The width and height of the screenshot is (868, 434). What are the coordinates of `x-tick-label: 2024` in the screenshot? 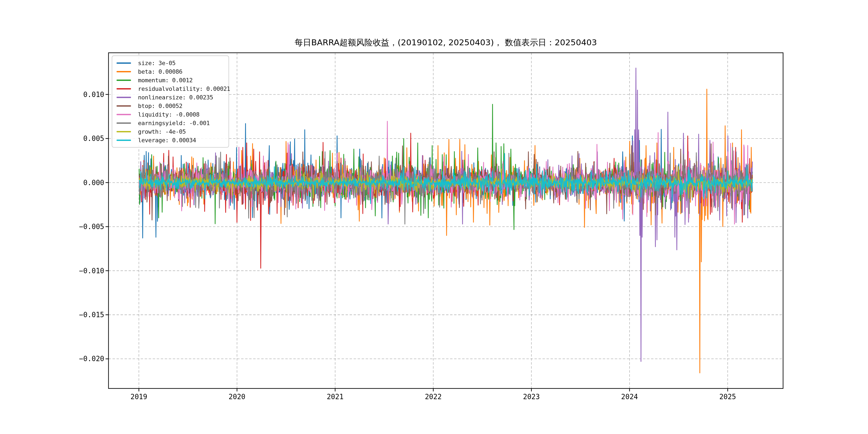 It's located at (630, 397).